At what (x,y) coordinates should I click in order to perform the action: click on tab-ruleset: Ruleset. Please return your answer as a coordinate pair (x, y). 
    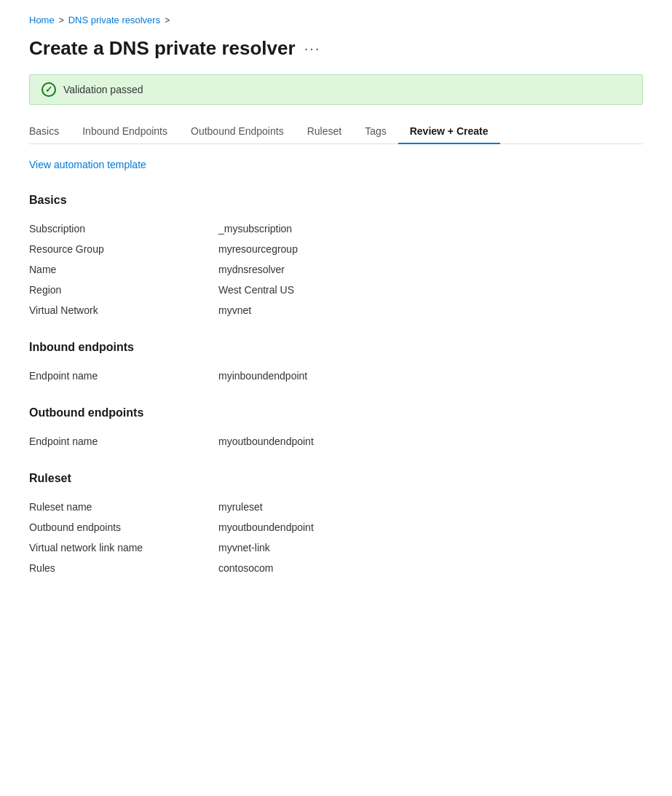
    Looking at the image, I should click on (325, 132).